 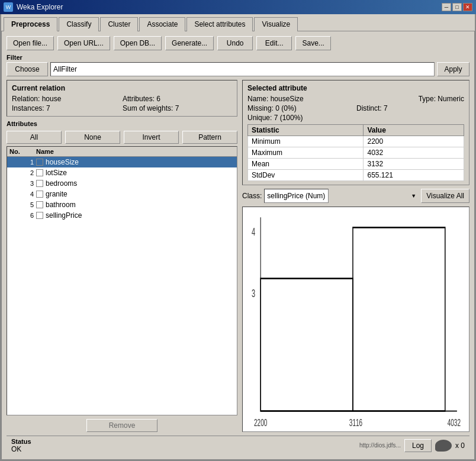 I want to click on stats-value-mean: 3132, so click(x=414, y=165).